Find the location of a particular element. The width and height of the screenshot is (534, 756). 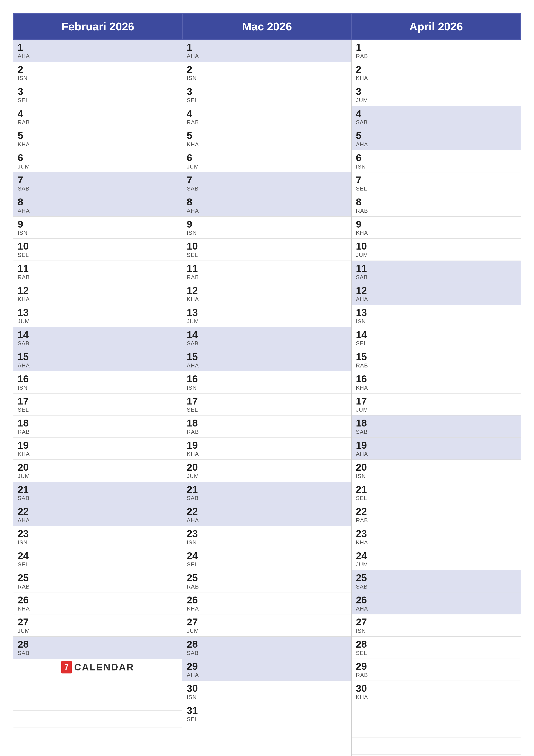

month-header-apr: April 2026 is located at coordinates (436, 26).